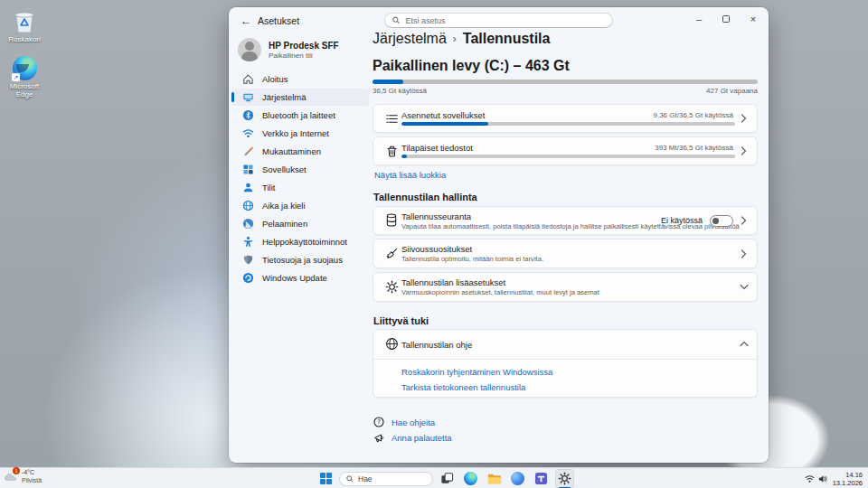 This screenshot has width=868, height=488. I want to click on support-heading: Liittyvä tuki, so click(401, 321).